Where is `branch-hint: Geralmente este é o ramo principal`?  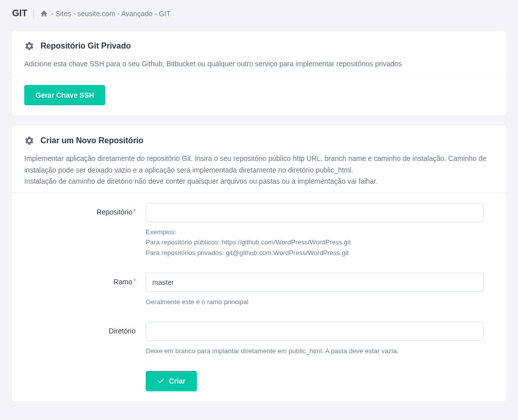
branch-hint: Geralmente este é o ramo principal is located at coordinates (315, 303).